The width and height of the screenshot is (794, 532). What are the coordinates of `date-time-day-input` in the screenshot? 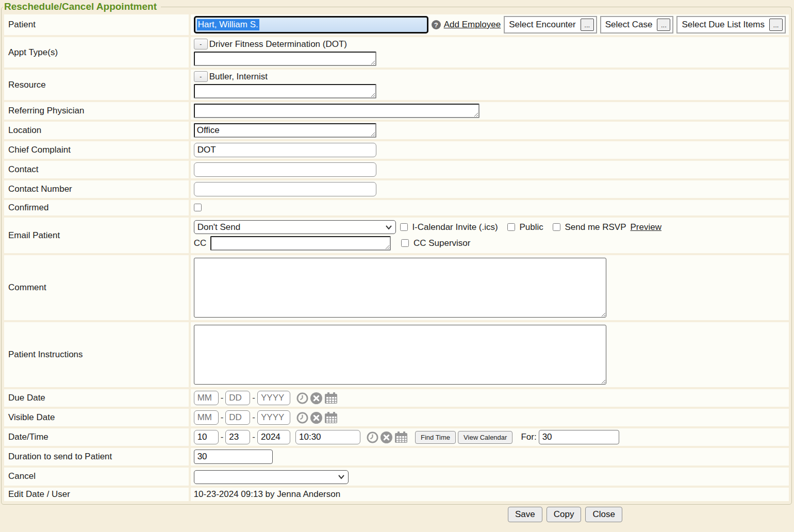 It's located at (238, 437).